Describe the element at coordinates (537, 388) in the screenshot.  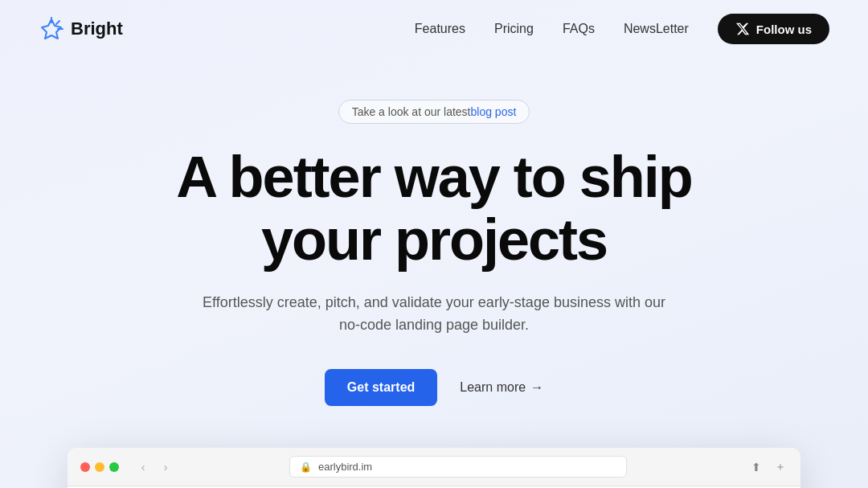
I see `learn-more-arrow: →` at that location.